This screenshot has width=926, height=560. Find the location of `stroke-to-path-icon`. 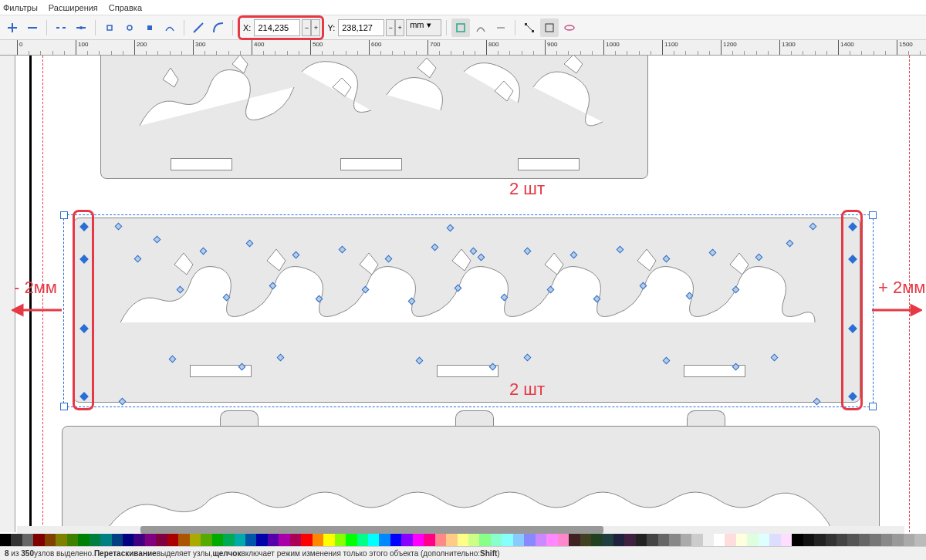

stroke-to-path-icon is located at coordinates (481, 28).